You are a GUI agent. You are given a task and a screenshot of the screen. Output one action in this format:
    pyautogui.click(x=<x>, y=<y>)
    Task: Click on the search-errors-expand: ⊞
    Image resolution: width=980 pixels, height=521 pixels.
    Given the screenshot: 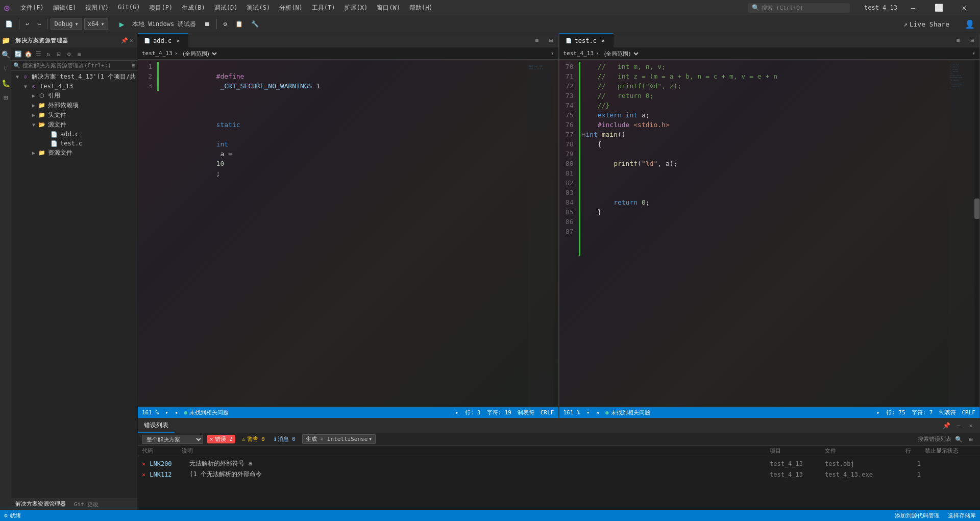 What is the action you would take?
    pyautogui.click(x=971, y=439)
    